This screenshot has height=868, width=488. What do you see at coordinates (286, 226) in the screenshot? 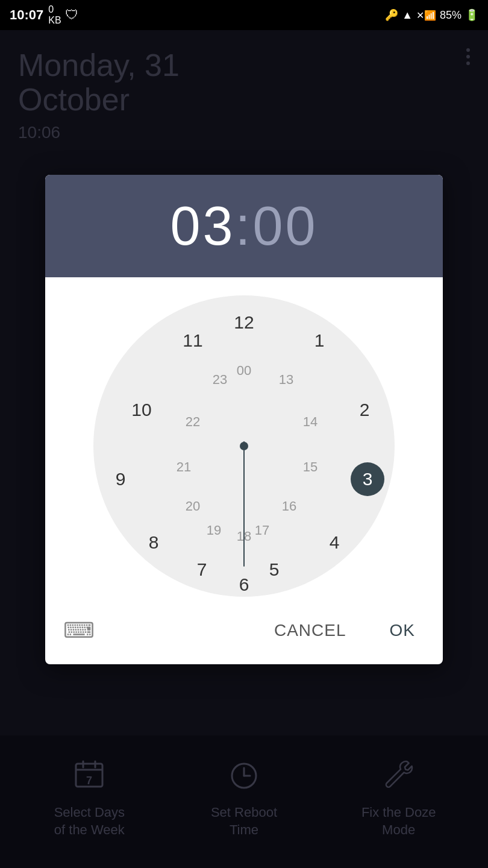
I see `time-minutes: 00` at bounding box center [286, 226].